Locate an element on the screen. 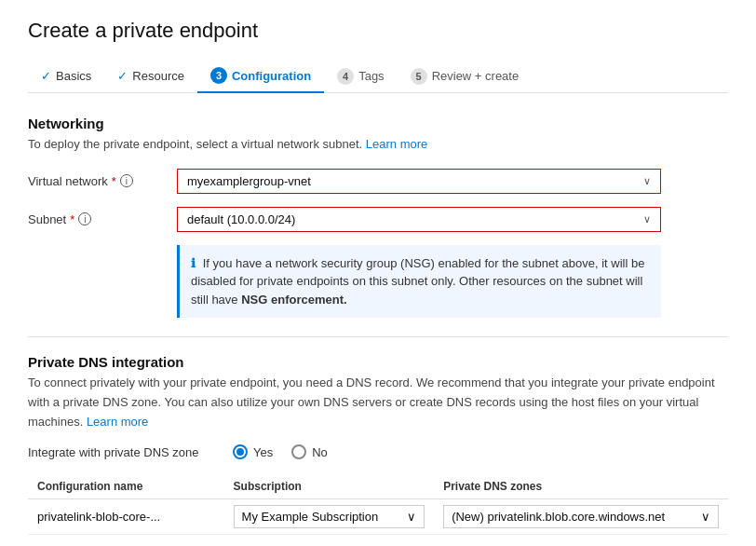 The image size is (756, 546). networking-section-title: Networking is located at coordinates (378, 123).